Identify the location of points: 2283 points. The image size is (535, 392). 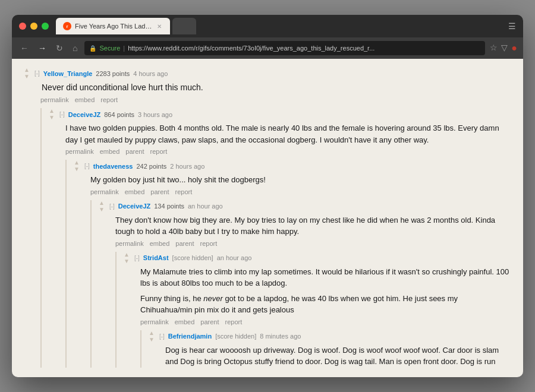
(113, 74).